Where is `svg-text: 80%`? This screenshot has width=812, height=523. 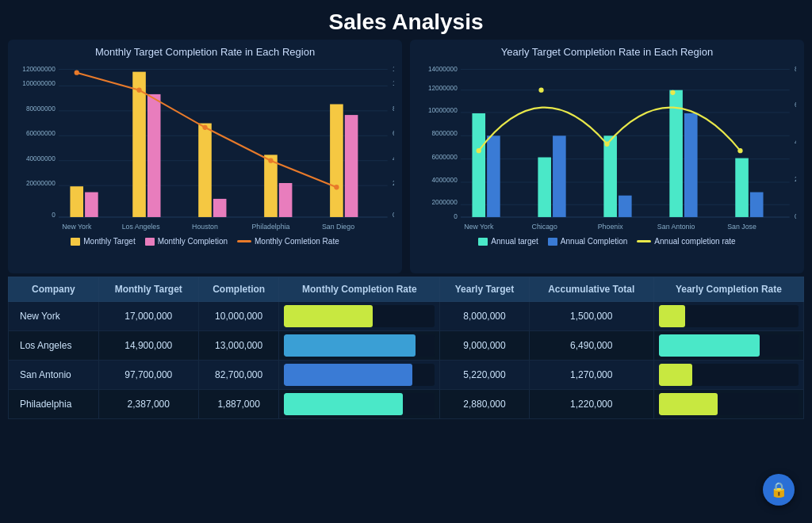 svg-text: 80% is located at coordinates (393, 109).